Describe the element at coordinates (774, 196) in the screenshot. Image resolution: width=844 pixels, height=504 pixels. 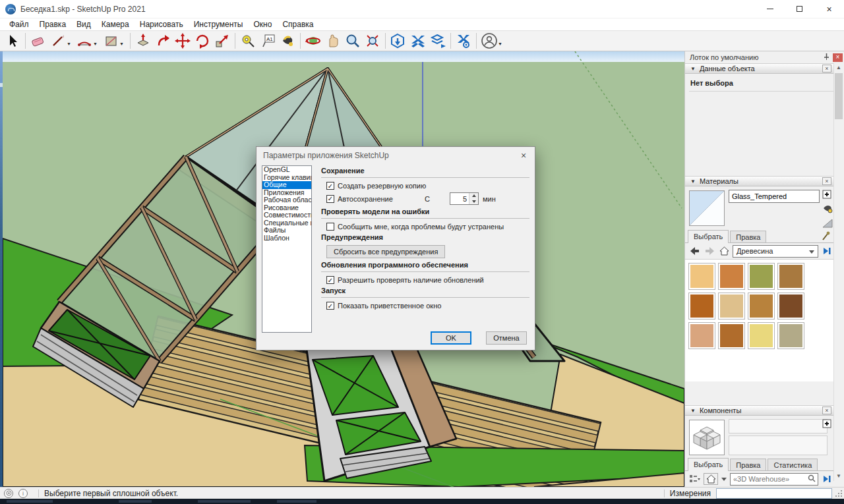
I see `material-name-input` at that location.